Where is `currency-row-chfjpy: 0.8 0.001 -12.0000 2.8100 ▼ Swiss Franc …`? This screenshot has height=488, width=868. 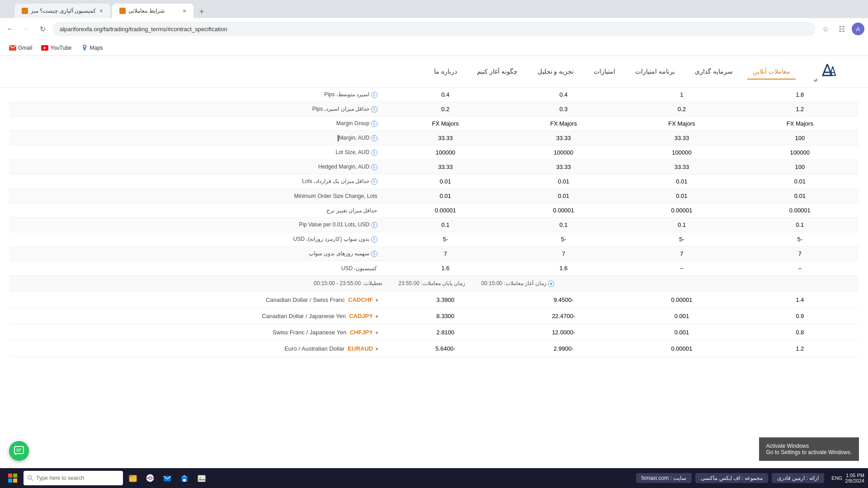
currency-row-chfjpy: 0.8 0.001 -12.0000 2.8100 ▼ Swiss Franc … is located at coordinates (434, 332).